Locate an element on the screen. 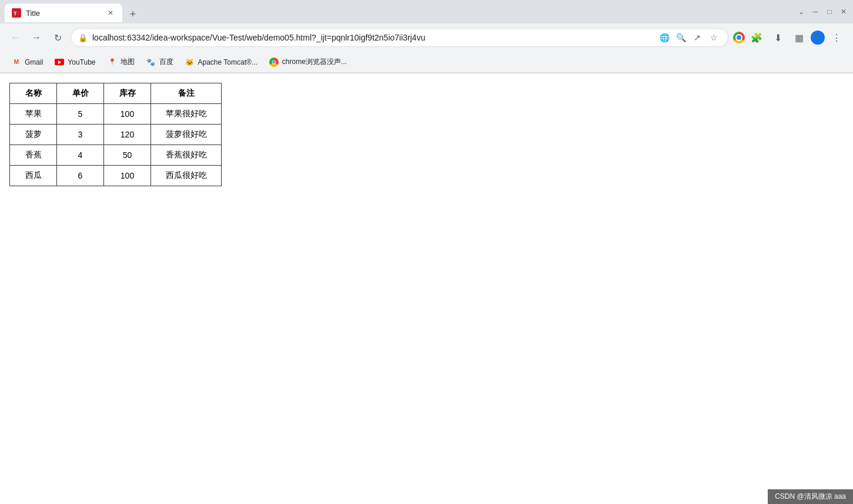  table-row: 菠萝3120菠萝很好吃 is located at coordinates (116, 135).